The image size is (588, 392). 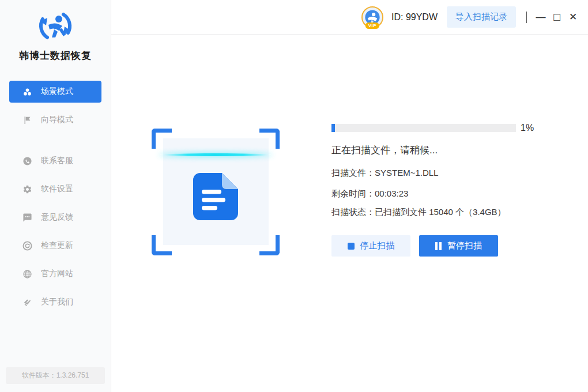 What do you see at coordinates (353, 173) in the screenshot?
I see `scanning-file-label: 扫描文件：` at bounding box center [353, 173].